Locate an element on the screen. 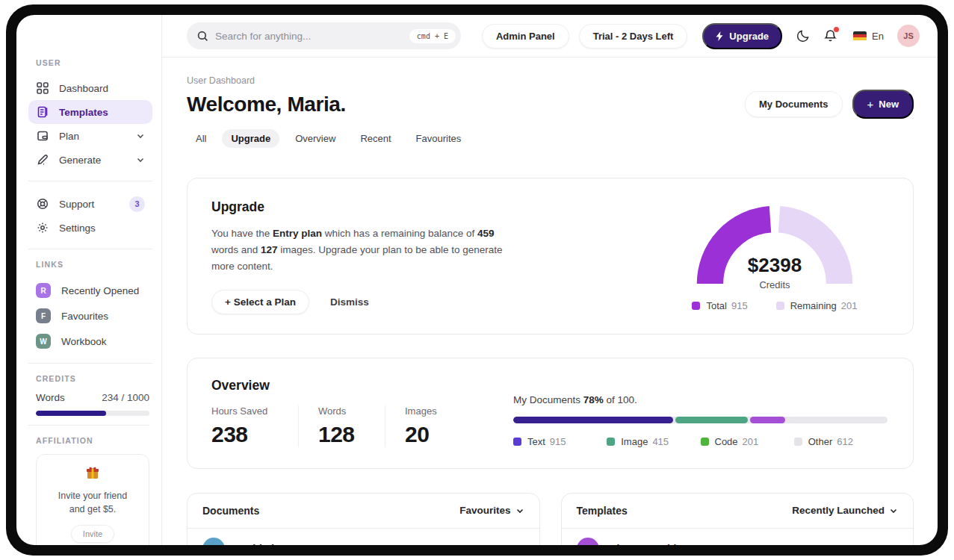  credits-value: 234 / 1000 is located at coordinates (126, 397).